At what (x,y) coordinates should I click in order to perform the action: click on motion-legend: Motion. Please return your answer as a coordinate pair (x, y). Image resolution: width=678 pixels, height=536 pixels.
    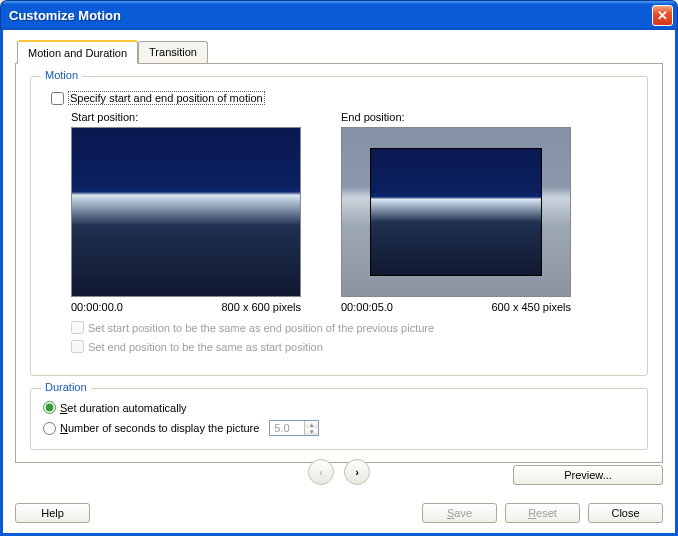
    Looking at the image, I should click on (62, 75).